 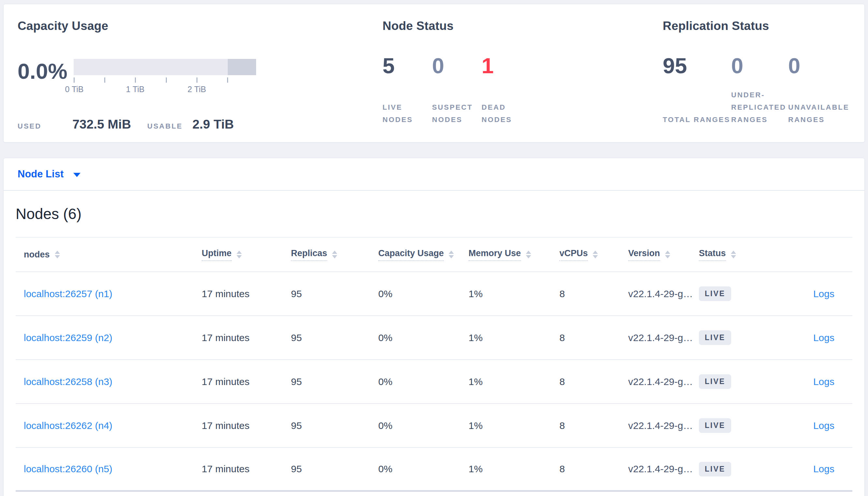 I want to click on capacity-usage-title: Capacity Usage, so click(x=200, y=26).